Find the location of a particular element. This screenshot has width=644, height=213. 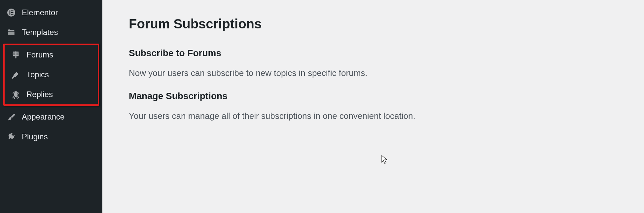

sidebar-item-label: Appearance is located at coordinates (43, 117).